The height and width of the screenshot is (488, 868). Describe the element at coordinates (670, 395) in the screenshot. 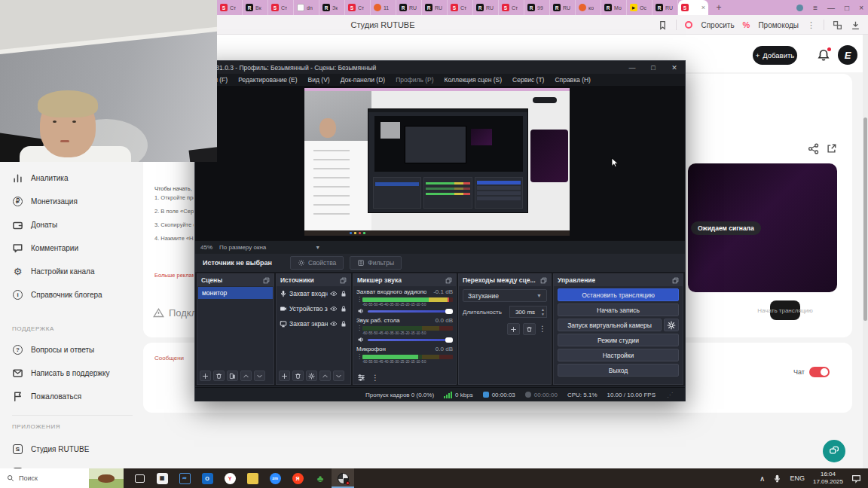

I see `resize-grip: ⋰` at that location.